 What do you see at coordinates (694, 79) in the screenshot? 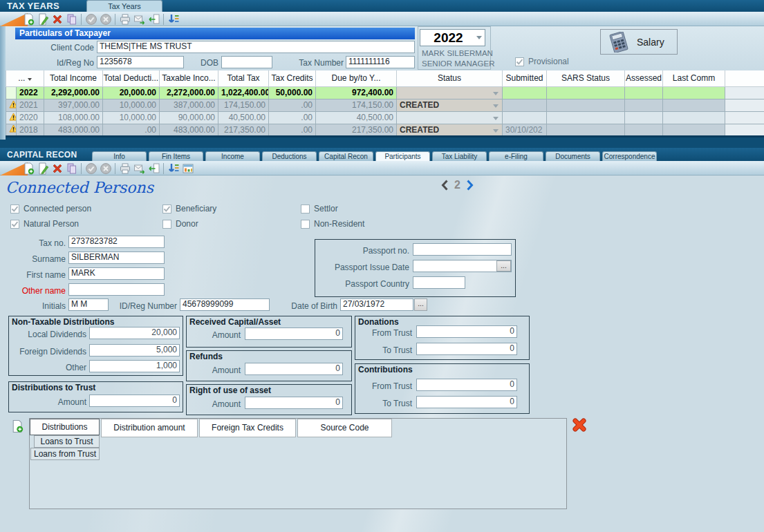
I see `column-header-last-comm: Last Comm` at bounding box center [694, 79].